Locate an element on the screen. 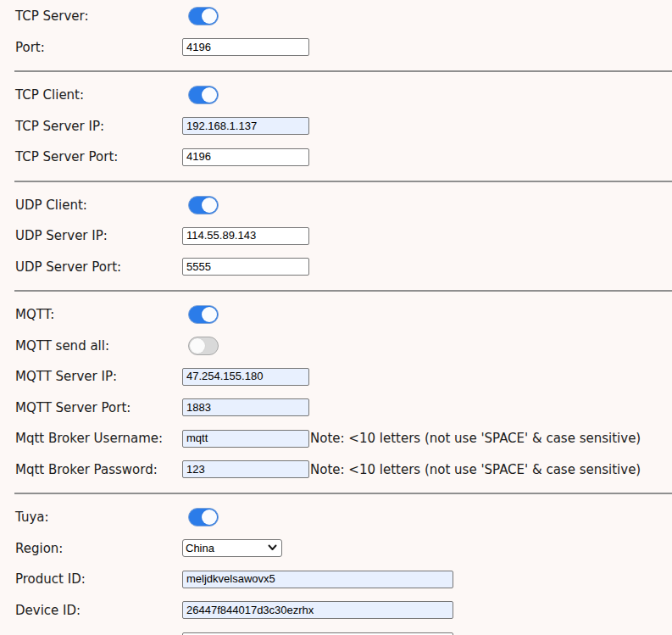  settings-row: UDP Server IP: is located at coordinates (336, 236).